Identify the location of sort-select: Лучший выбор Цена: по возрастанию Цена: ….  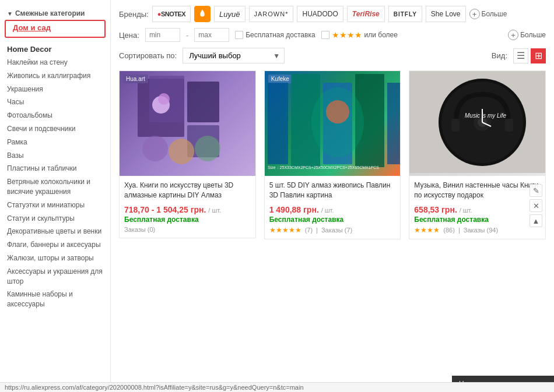
(233, 56).